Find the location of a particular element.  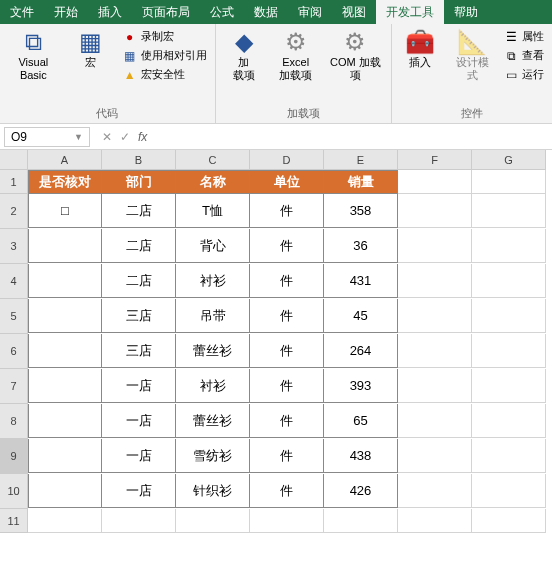

col-header-F: F is located at coordinates (435, 160).